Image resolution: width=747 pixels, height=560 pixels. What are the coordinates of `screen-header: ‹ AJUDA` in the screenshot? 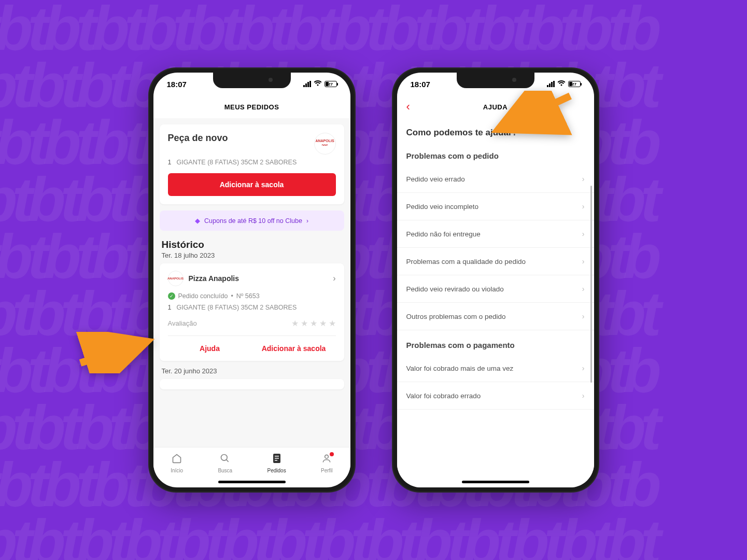 It's located at (496, 107).